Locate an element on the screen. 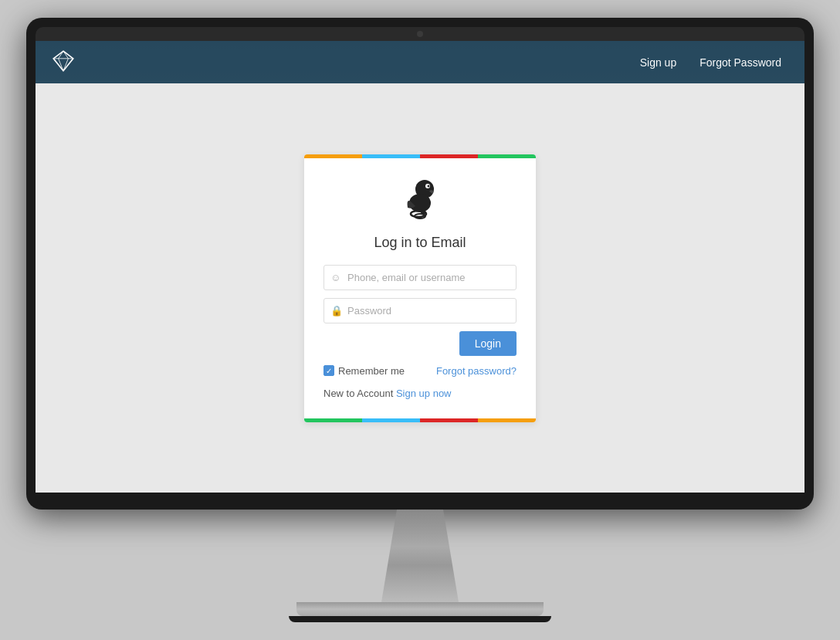 Image resolution: width=840 pixels, height=640 pixels. signup-now-link: Sign up now is located at coordinates (424, 394).